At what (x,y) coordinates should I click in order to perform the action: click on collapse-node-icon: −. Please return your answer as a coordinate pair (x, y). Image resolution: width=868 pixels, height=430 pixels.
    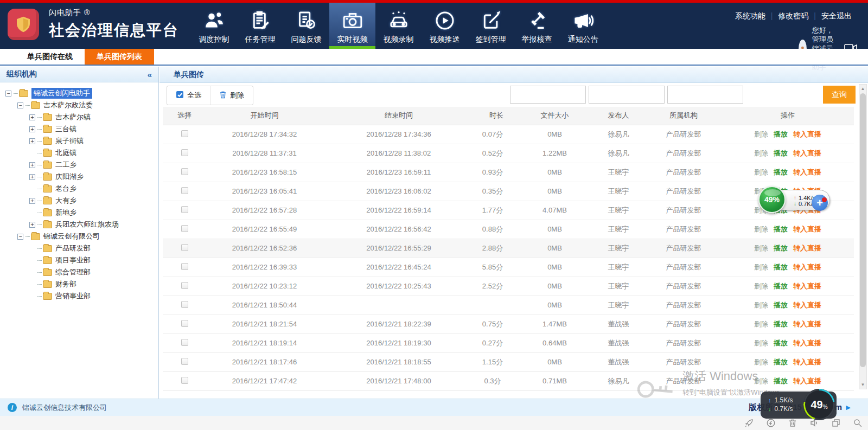
    Looking at the image, I should click on (21, 105).